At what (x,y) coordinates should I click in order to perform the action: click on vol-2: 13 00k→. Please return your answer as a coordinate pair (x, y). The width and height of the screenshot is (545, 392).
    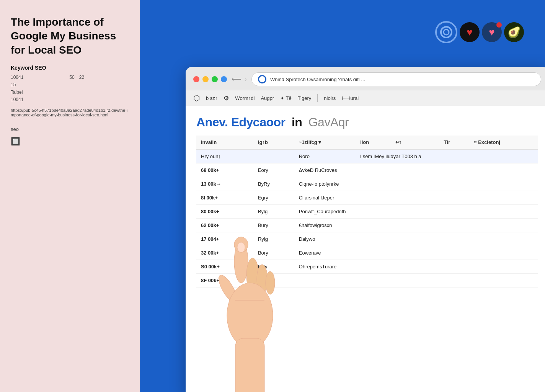
    Looking at the image, I should click on (225, 184).